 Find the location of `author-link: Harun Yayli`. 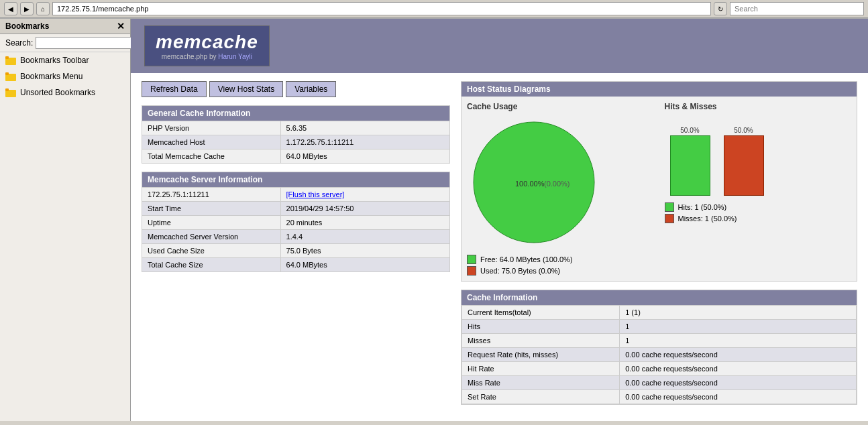

author-link: Harun Yayli is located at coordinates (235, 56).